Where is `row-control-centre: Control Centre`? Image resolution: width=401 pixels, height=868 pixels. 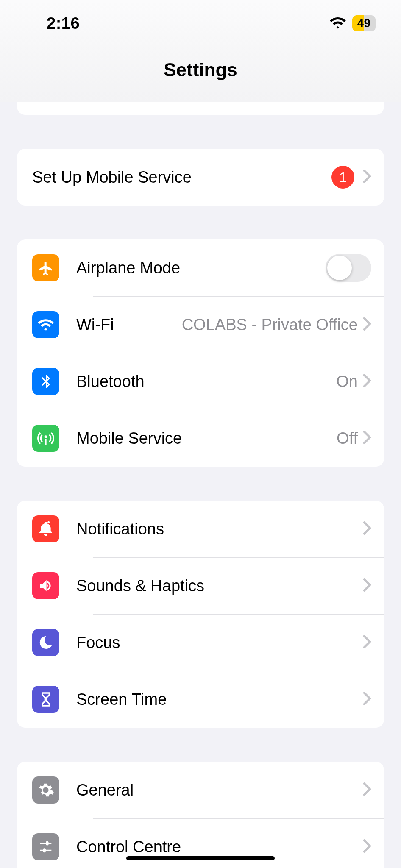
row-control-centre: Control Centre is located at coordinates (200, 843).